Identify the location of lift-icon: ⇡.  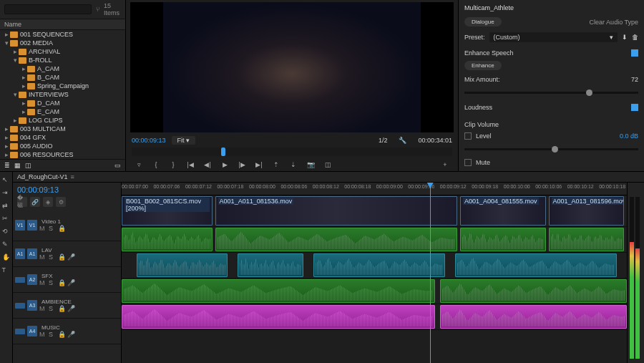
(276, 165).